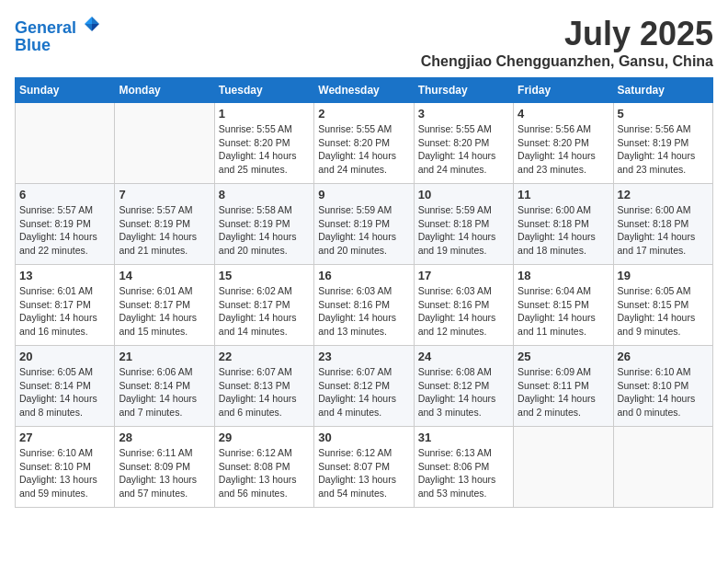 This screenshot has width=728, height=563. I want to click on day-info: Sunrise: 6:13 AM Sunset: 8:06 PM Dayligh…, so click(463, 473).